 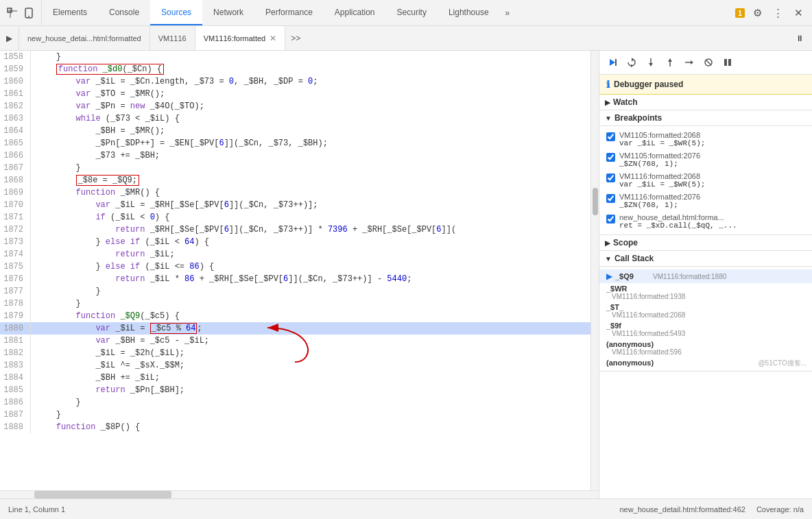 I want to click on code-line-1875: 1875 } else if (_$iL <= 86) {, so click(x=299, y=267).